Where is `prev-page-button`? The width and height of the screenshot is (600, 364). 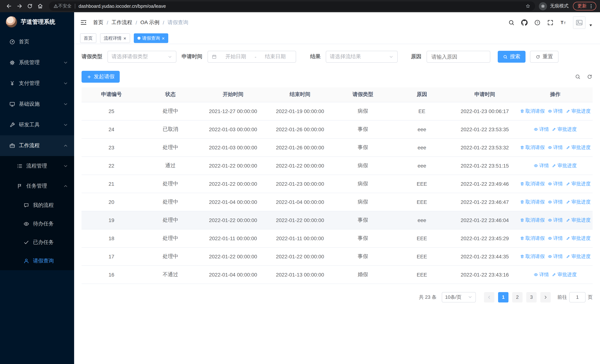 prev-page-button is located at coordinates (489, 297).